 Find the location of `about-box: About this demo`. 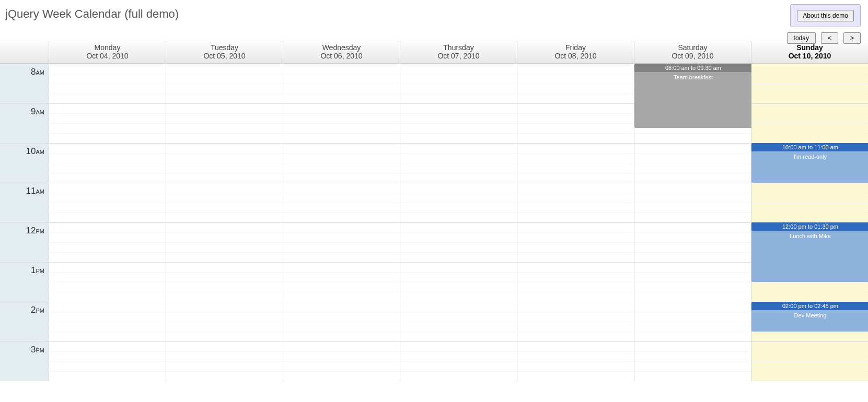

about-box: About this demo is located at coordinates (826, 16).